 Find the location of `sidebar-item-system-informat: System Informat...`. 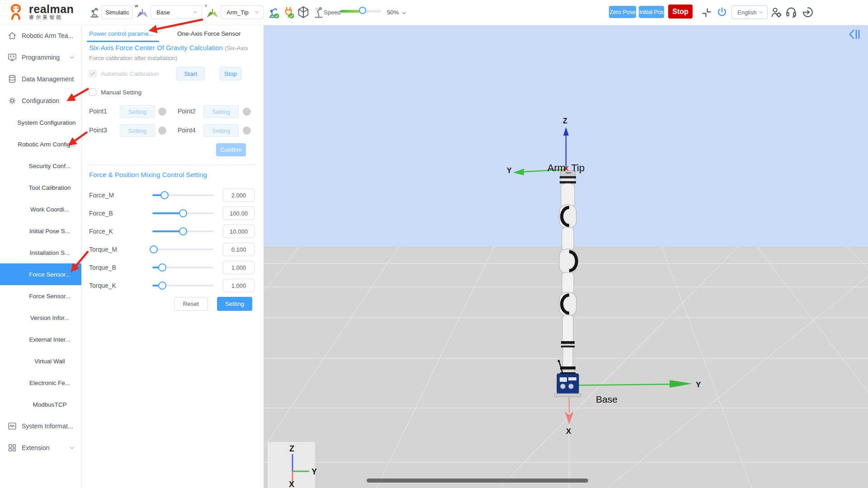

sidebar-item-system-informat: System Informat... is located at coordinates (41, 426).